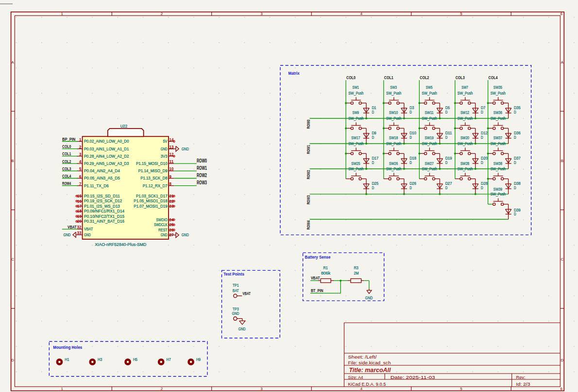 Image resolution: width=578 pixels, height=392 pixels. I want to click on svg-text: U22, so click(124, 126).